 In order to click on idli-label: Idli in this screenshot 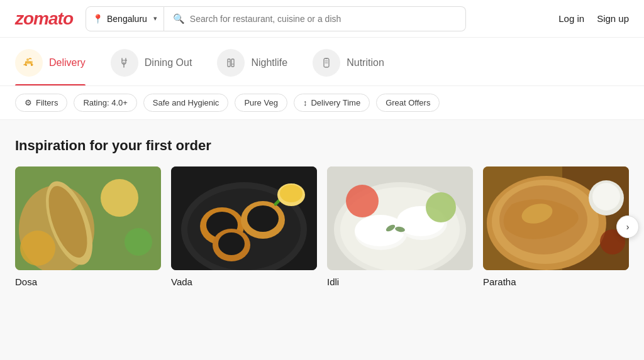, I will do `click(400, 281)`.